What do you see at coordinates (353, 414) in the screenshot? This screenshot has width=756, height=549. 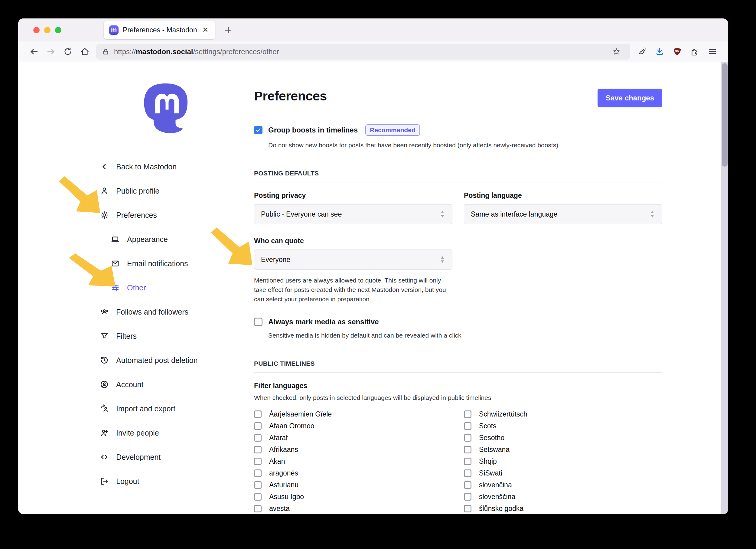 I see `language-row: Åarjelsaemien Gïele` at bounding box center [353, 414].